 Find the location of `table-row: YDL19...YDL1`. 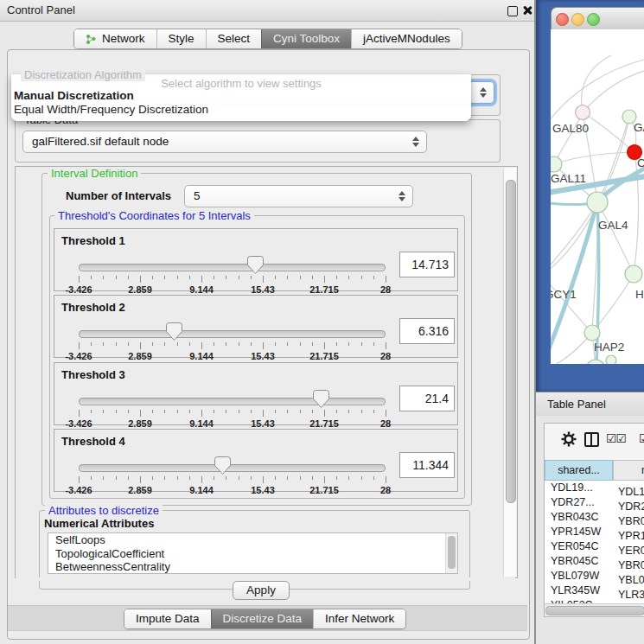

table-row: YDL19...YDL1 is located at coordinates (595, 488).